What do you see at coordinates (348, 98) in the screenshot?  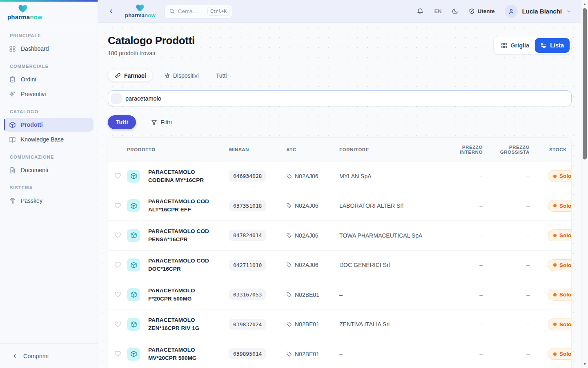 I see `product-search-input` at bounding box center [348, 98].